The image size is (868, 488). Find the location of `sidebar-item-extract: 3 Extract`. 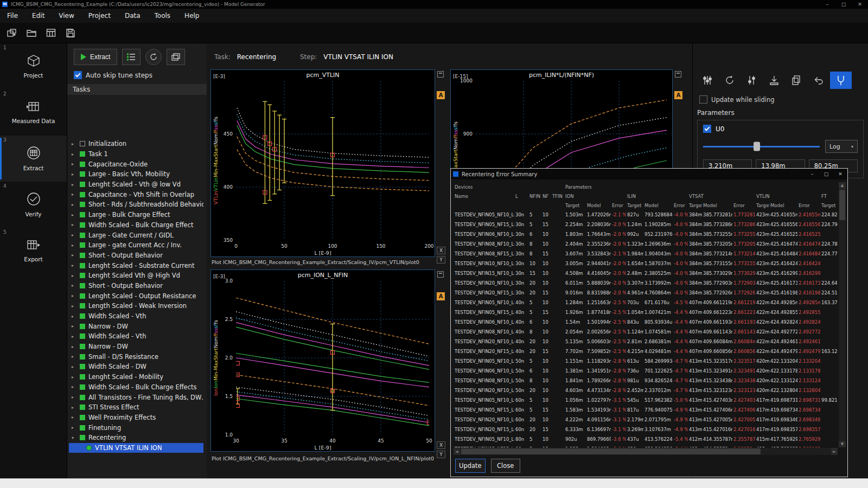

sidebar-item-extract: 3 Extract is located at coordinates (34, 158).